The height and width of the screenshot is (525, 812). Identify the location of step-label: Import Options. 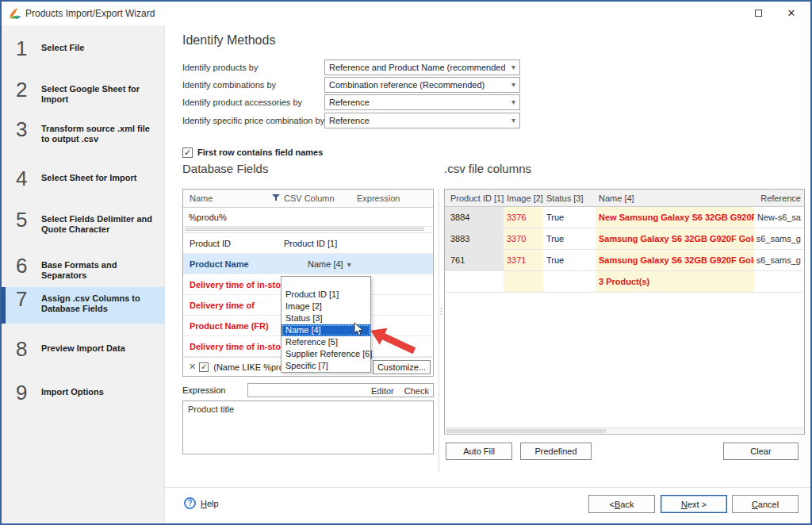
(98, 397).